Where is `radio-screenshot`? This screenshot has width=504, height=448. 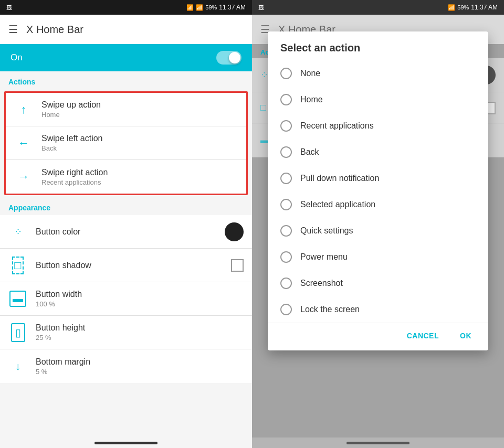 radio-screenshot is located at coordinates (286, 283).